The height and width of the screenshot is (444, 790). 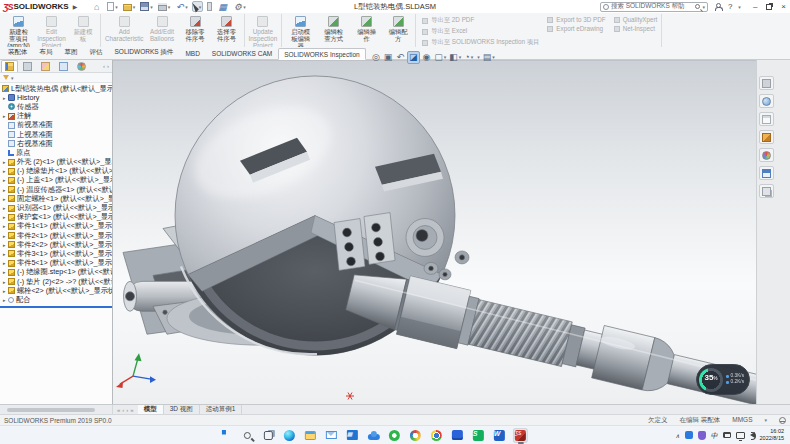 What do you see at coordinates (784, 7) in the screenshot?
I see `close-button: ×` at bounding box center [784, 7].